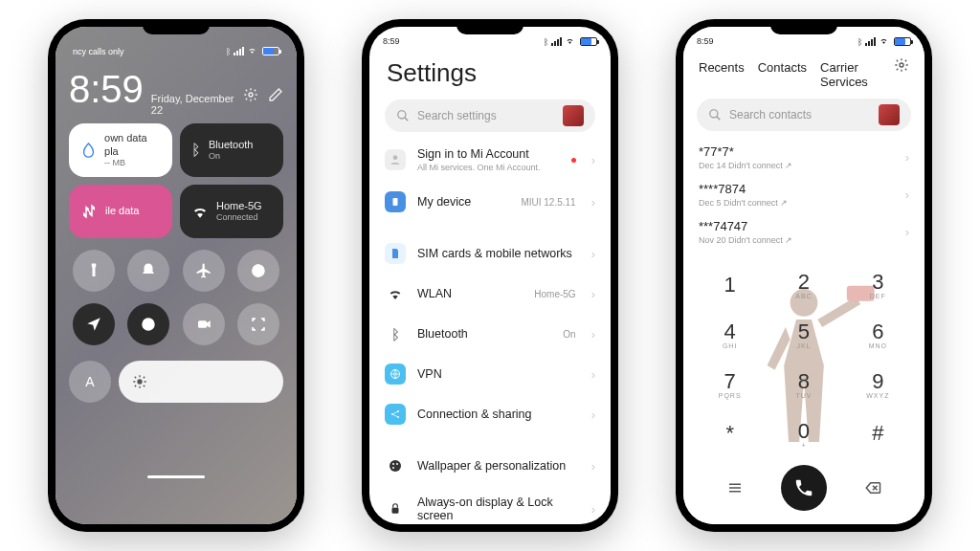  Describe the element at coordinates (490, 253) in the screenshot. I see `sim-item: SIM cards & mobile networks ›` at that location.